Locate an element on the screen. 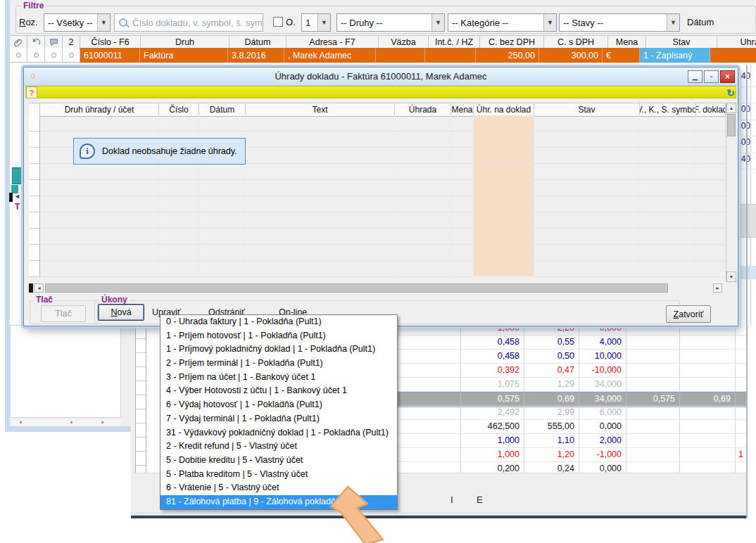 The width and height of the screenshot is (756, 543). close-button: ✕ is located at coordinates (728, 77).